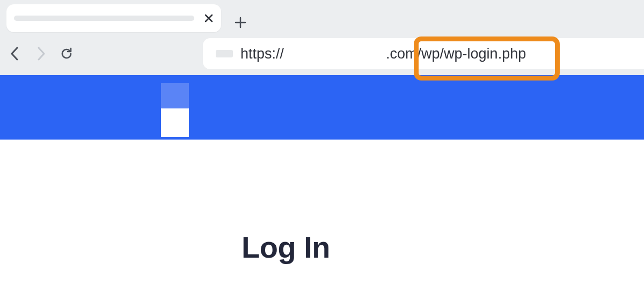  I want to click on plus-icon, so click(240, 23).